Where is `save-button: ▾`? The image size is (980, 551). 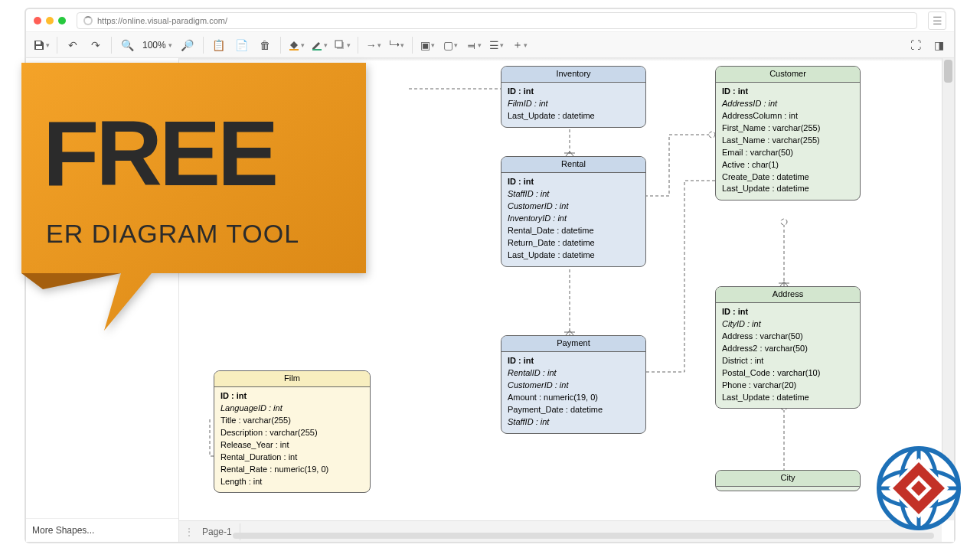 save-button: ▾ is located at coordinates (41, 45).